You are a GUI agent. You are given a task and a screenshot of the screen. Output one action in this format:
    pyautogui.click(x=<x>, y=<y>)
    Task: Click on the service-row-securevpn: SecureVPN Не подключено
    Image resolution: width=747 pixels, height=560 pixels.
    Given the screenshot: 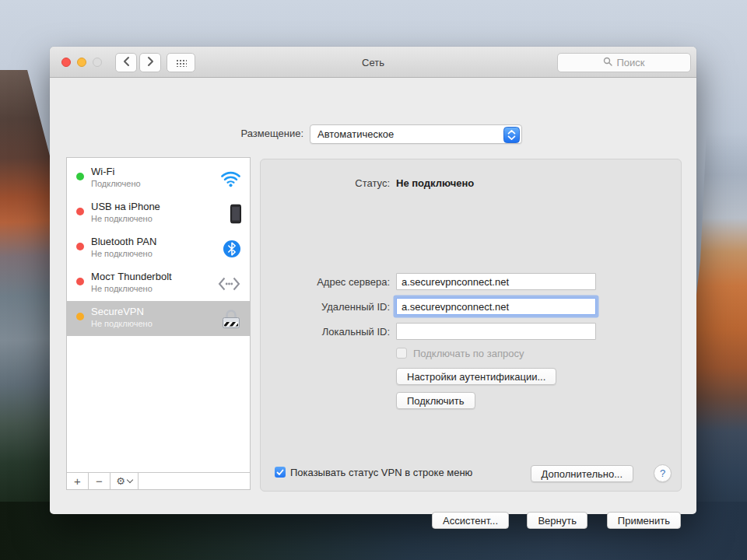 What is the action you would take?
    pyautogui.click(x=159, y=319)
    